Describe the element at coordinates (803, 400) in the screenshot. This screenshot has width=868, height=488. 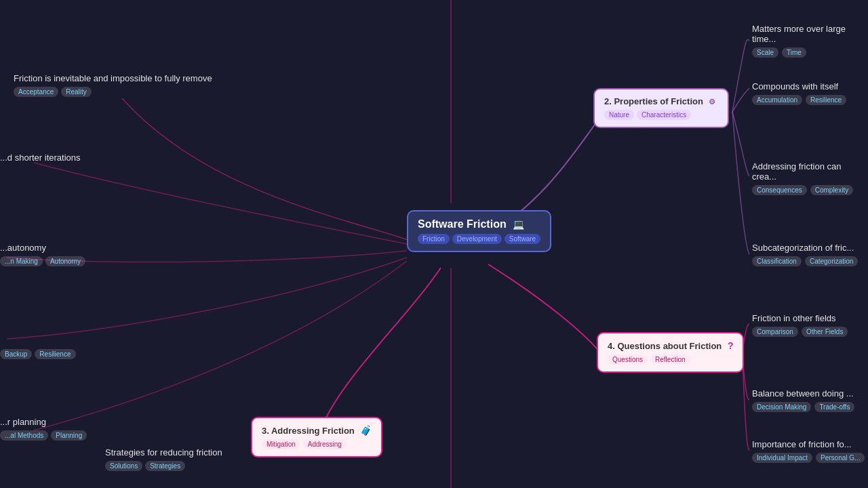
I see `float-balance: Balance between doing ... Decision Makin…` at that location.